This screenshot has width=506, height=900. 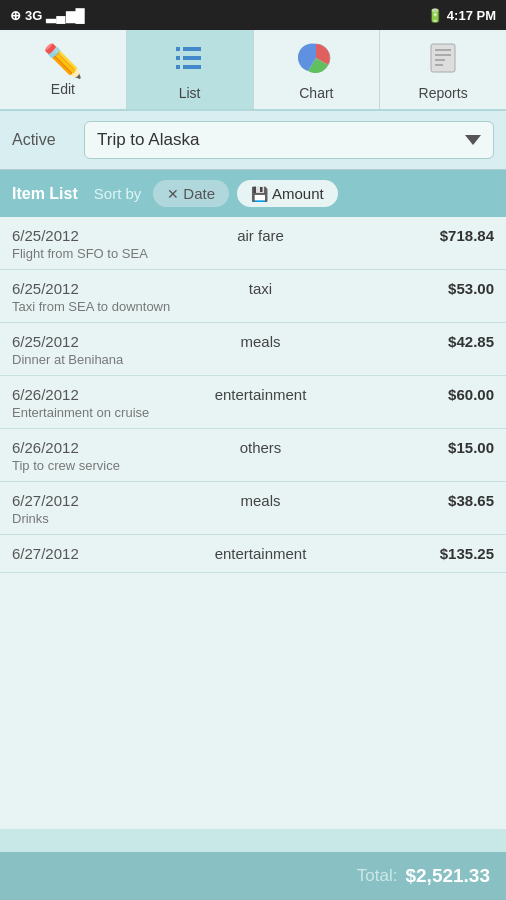 What do you see at coordinates (454, 394) in the screenshot?
I see `expense-amount: $60.00` at bounding box center [454, 394].